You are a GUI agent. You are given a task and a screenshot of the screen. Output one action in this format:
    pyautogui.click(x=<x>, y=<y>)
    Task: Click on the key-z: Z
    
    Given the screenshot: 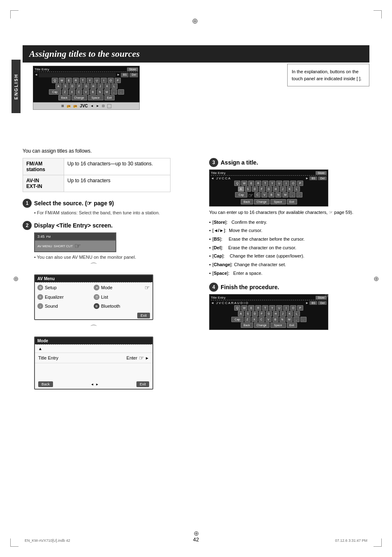 What is the action you would take?
    pyautogui.click(x=65, y=92)
    